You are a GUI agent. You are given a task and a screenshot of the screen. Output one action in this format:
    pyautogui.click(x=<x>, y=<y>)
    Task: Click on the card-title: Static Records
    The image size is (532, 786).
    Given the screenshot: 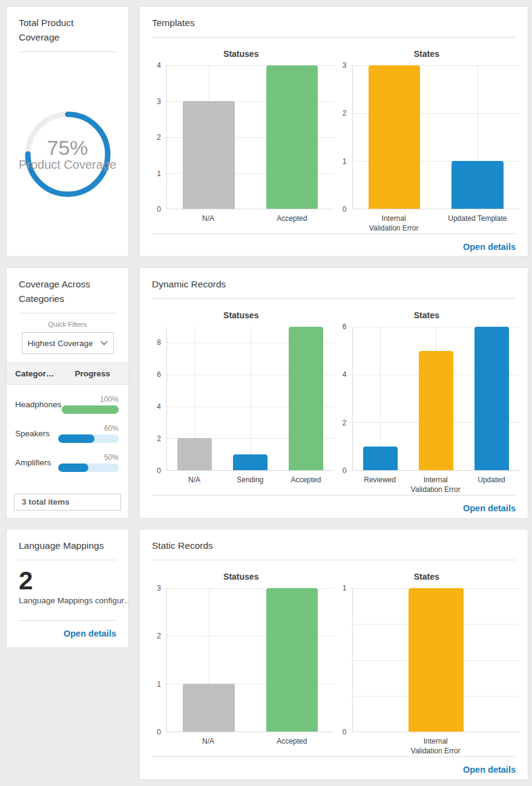 What is the action you would take?
    pyautogui.click(x=334, y=546)
    